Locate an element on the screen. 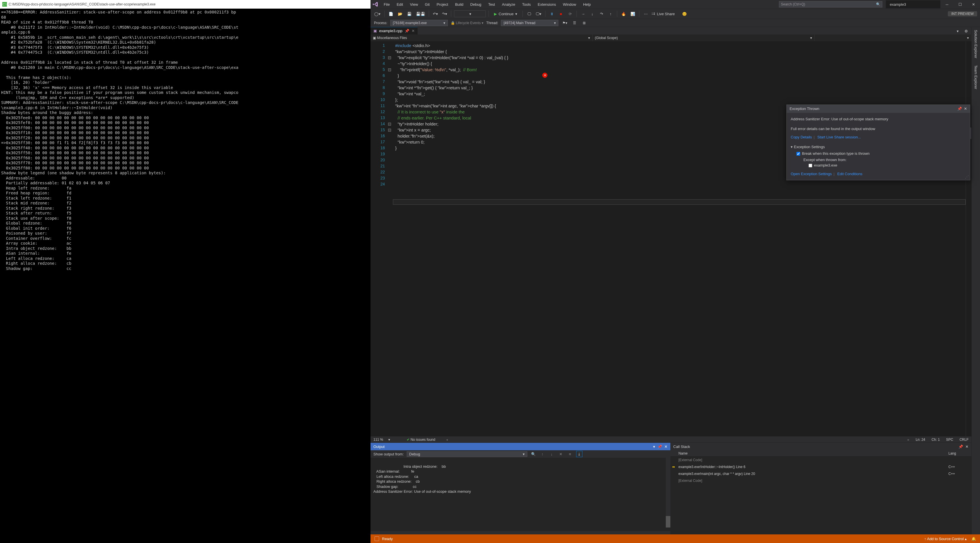 This screenshot has height=543, width=980. break-on-exception-checkbox: Break when this exception type is thrown is located at coordinates (833, 154).